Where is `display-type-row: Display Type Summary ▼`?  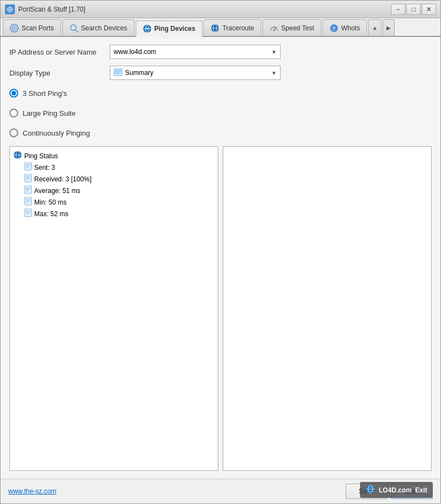
display-type-row: Display Type Summary ▼ is located at coordinates (220, 73).